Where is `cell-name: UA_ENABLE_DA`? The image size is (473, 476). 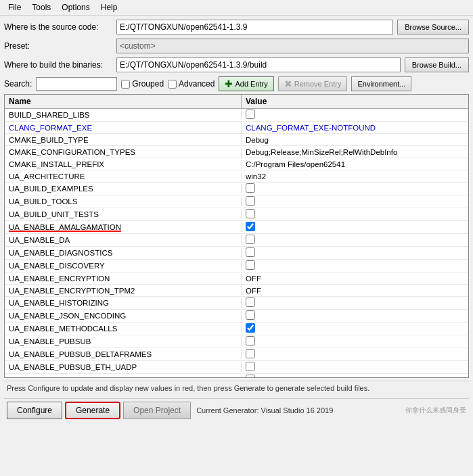 cell-name: UA_ENABLE_DA is located at coordinates (123, 240).